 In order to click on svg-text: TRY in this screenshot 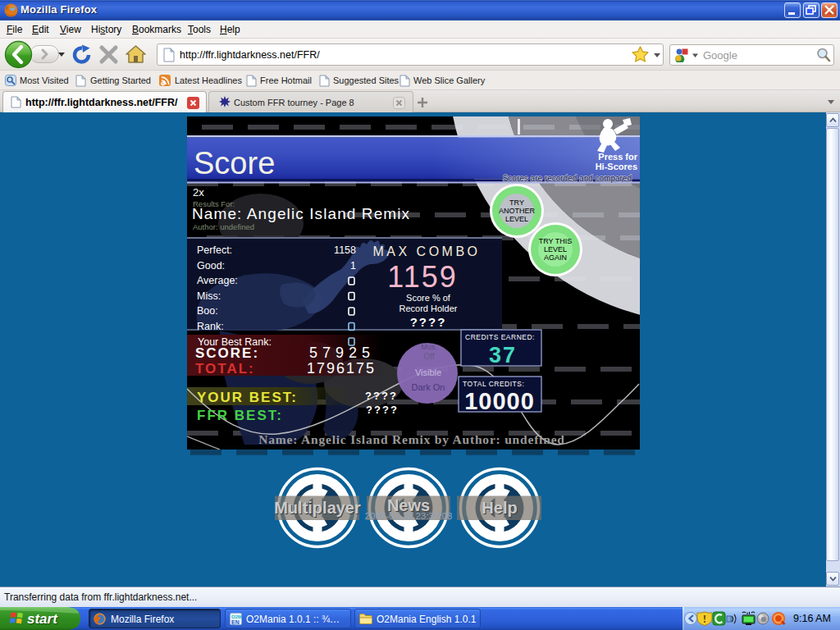, I will do `click(517, 203)`.